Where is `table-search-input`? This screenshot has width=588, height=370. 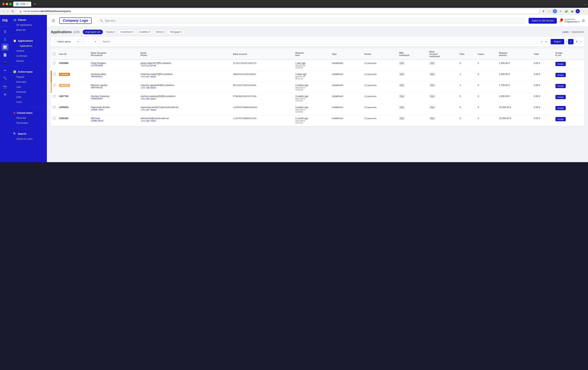 table-search-input is located at coordinates (318, 42).